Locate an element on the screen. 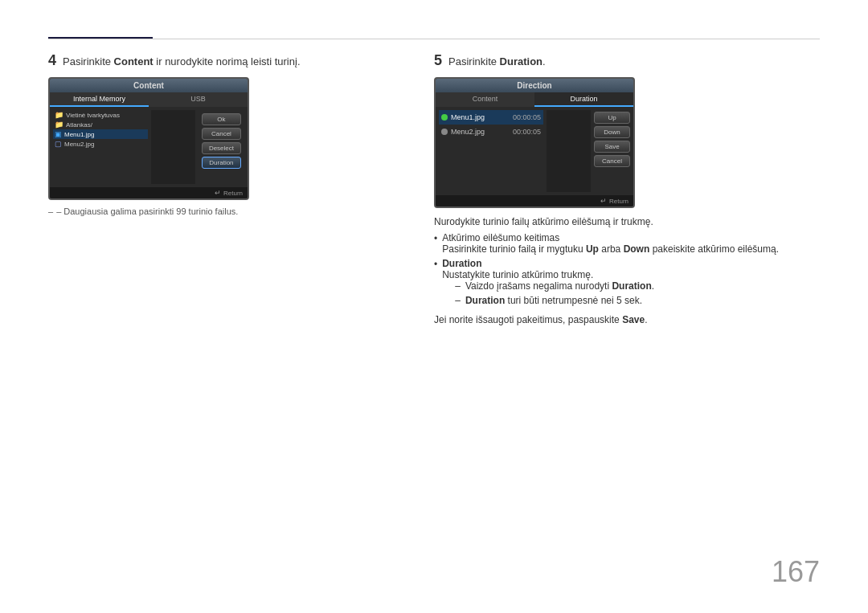  bullet-order-sub: Pasirinkite turinio failą ir mygtuku Up … is located at coordinates (611, 249).